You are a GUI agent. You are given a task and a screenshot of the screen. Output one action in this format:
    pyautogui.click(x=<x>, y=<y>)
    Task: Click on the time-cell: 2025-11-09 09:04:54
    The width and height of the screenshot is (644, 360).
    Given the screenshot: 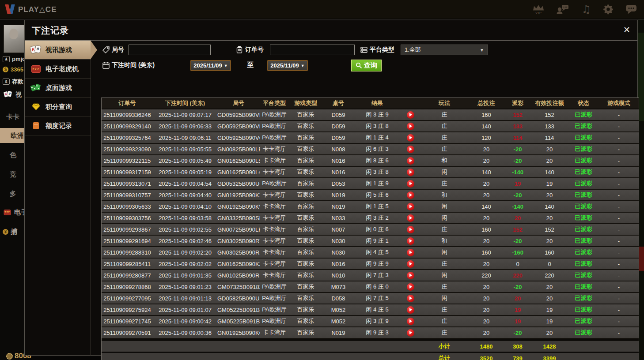 What is the action you would take?
    pyautogui.click(x=185, y=184)
    